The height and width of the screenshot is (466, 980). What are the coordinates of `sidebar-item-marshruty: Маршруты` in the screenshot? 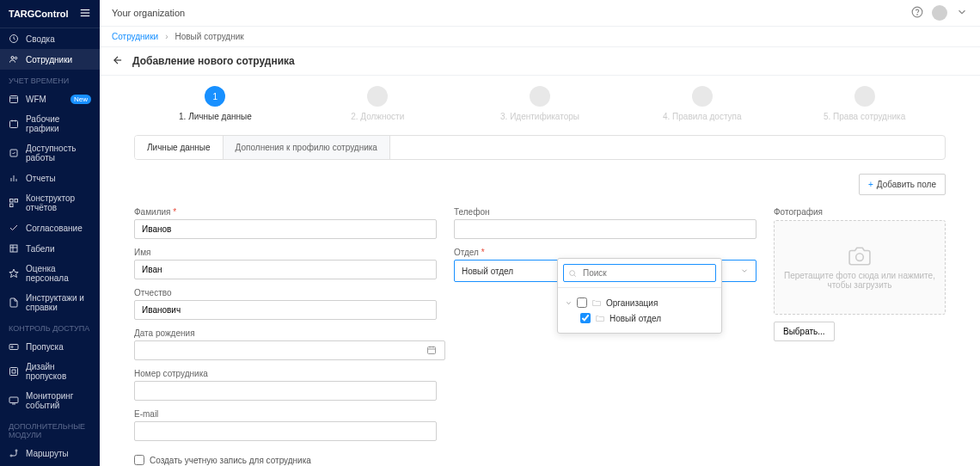 It's located at (50, 453).